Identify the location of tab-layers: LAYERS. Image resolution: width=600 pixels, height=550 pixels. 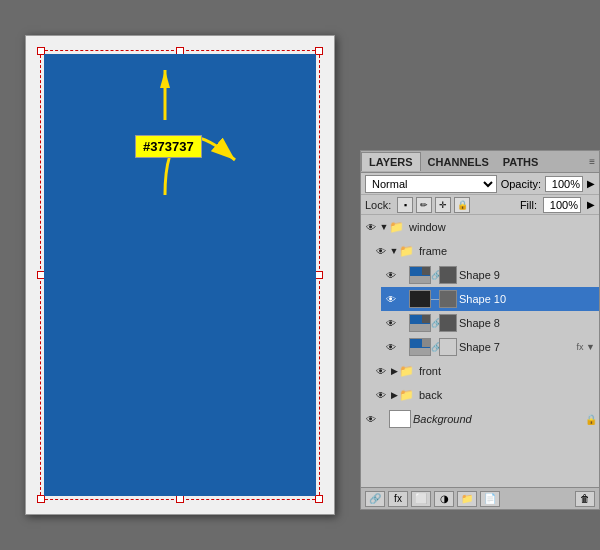
(391, 162).